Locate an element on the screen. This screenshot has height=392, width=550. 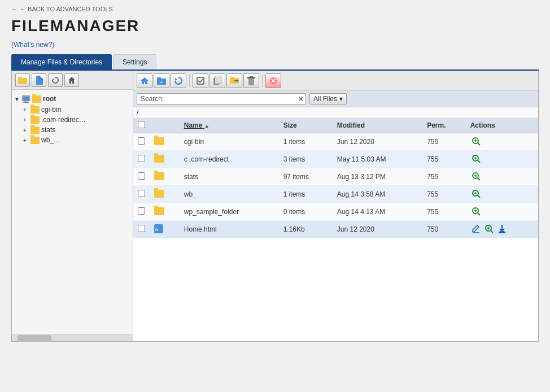
comredirect-folder-icon is located at coordinates (35, 120).